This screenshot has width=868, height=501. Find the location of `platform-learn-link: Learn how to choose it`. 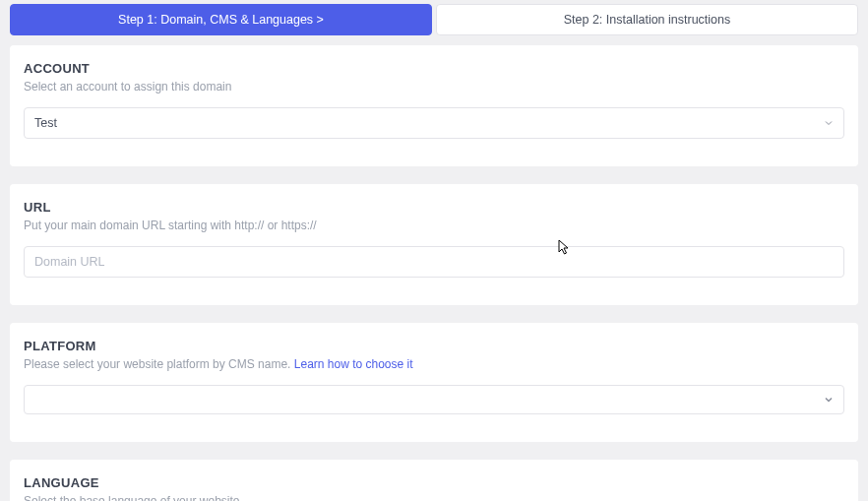

platform-learn-link: Learn how to choose it is located at coordinates (354, 364).